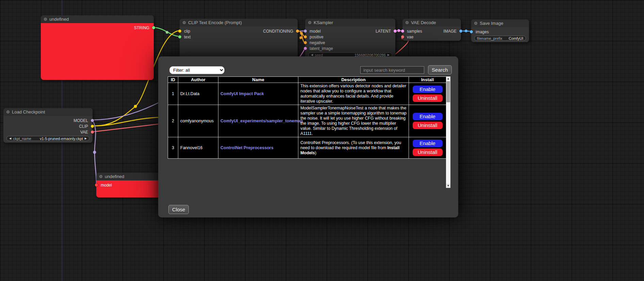 This screenshot has height=281, width=644. Describe the element at coordinates (516, 38) in the screenshot. I see `widget-value: ComfyUI` at that location.